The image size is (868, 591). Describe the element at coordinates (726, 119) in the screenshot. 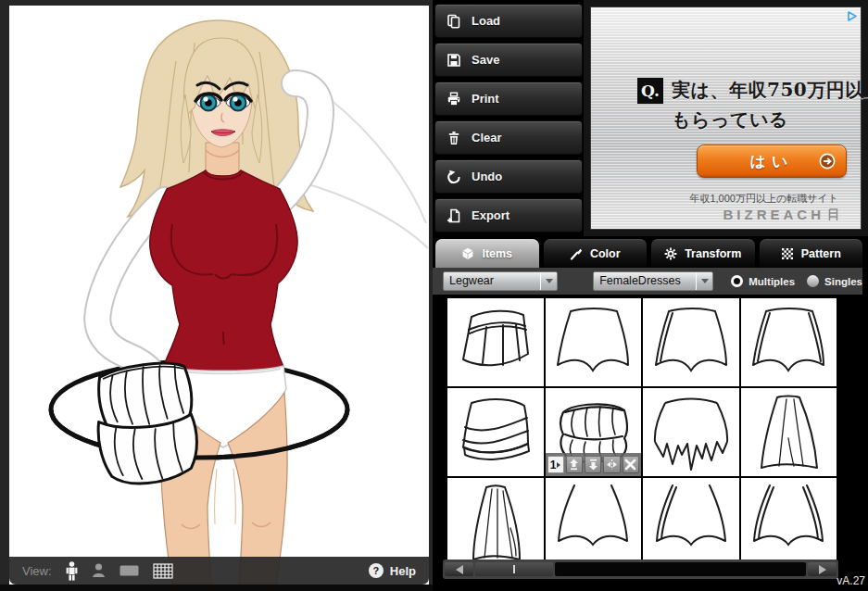

I see `advertisement: Q. 実は、年収750万円以上 もらっている はい 年収1,000万円以上の転職…` at that location.